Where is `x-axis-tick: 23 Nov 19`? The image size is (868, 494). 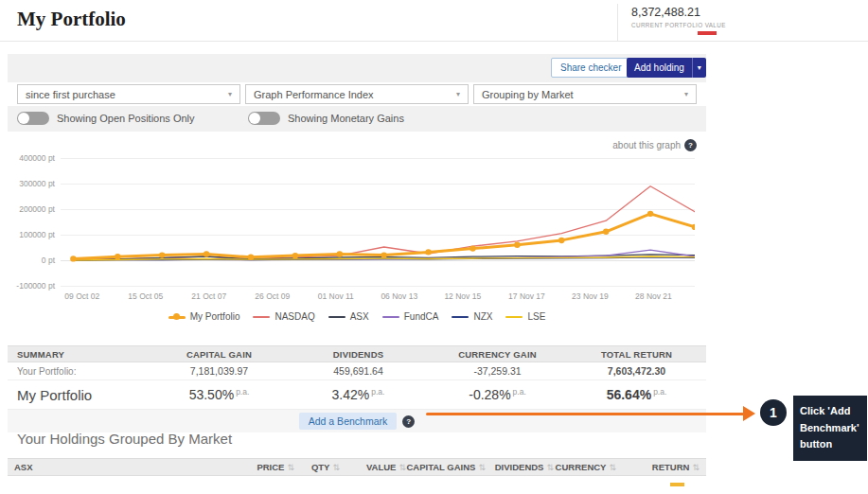 x-axis-tick: 23 Nov 19 is located at coordinates (591, 296).